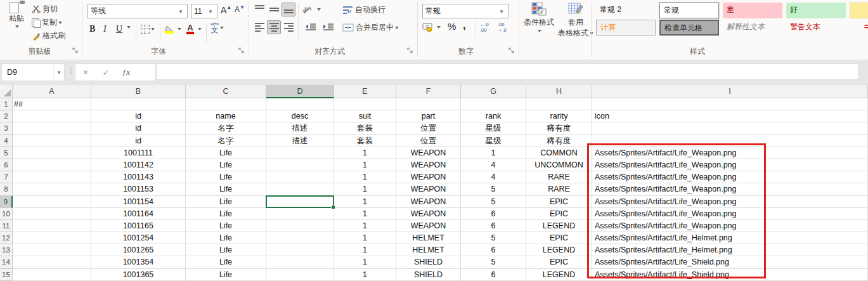  I want to click on underline-button: U, so click(119, 29).